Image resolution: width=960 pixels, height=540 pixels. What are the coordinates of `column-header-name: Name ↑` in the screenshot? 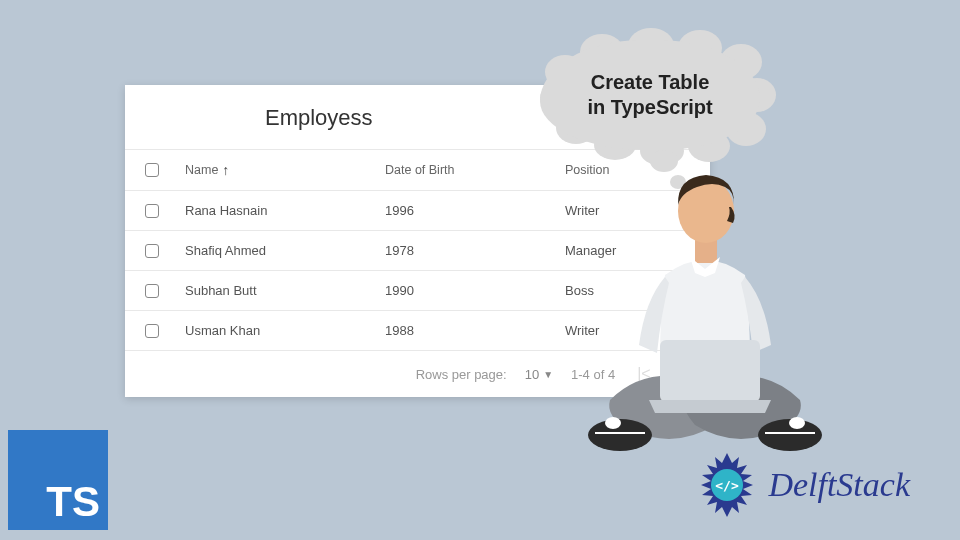 It's located at (285, 170).